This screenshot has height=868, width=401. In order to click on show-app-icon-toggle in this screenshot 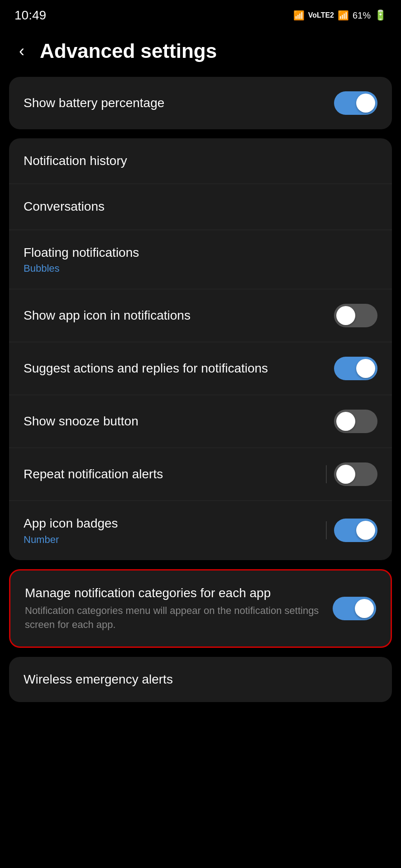, I will do `click(356, 316)`.